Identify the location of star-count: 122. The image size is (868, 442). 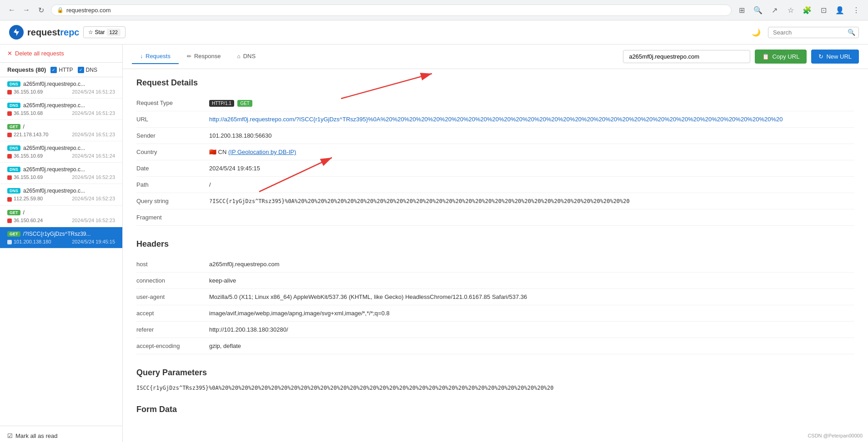
(114, 32).